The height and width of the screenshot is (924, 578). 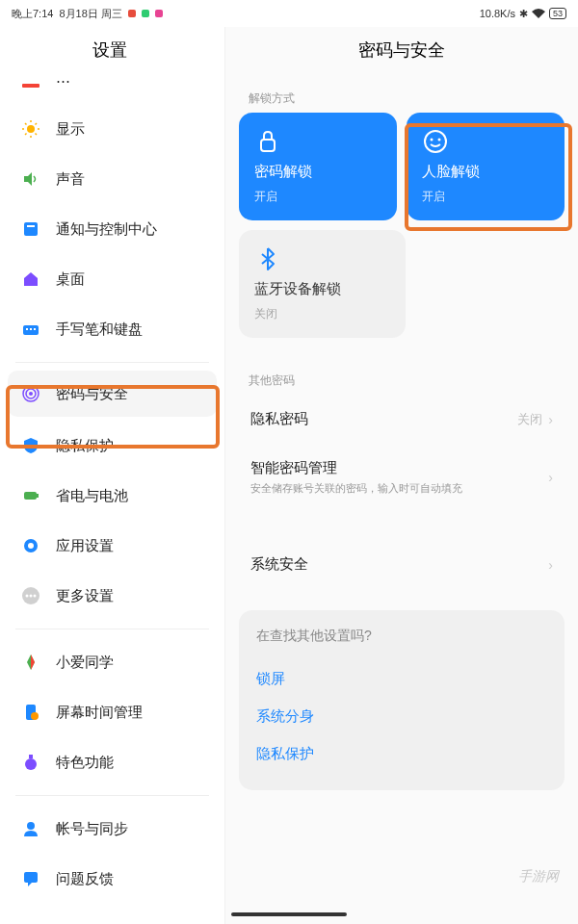 What do you see at coordinates (31, 279) in the screenshot?
I see `home-icon` at bounding box center [31, 279].